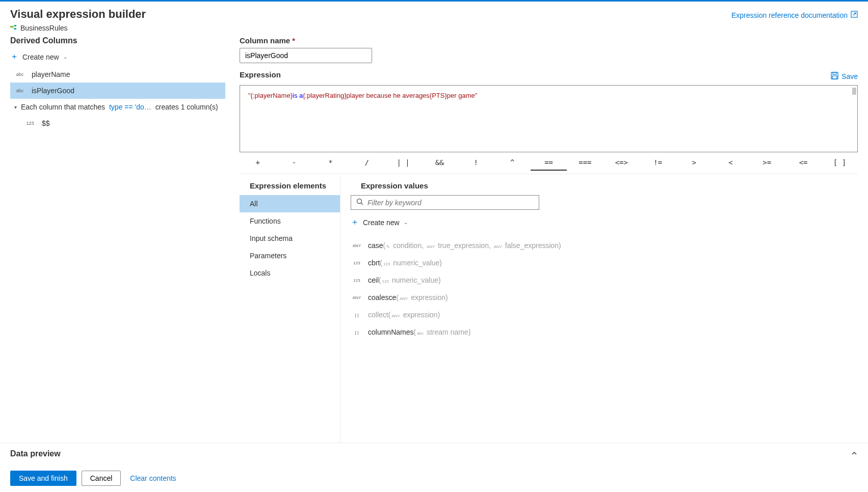 The width and height of the screenshot is (868, 492). What do you see at coordinates (403, 163) in the screenshot?
I see `operator-button: | |` at bounding box center [403, 163].